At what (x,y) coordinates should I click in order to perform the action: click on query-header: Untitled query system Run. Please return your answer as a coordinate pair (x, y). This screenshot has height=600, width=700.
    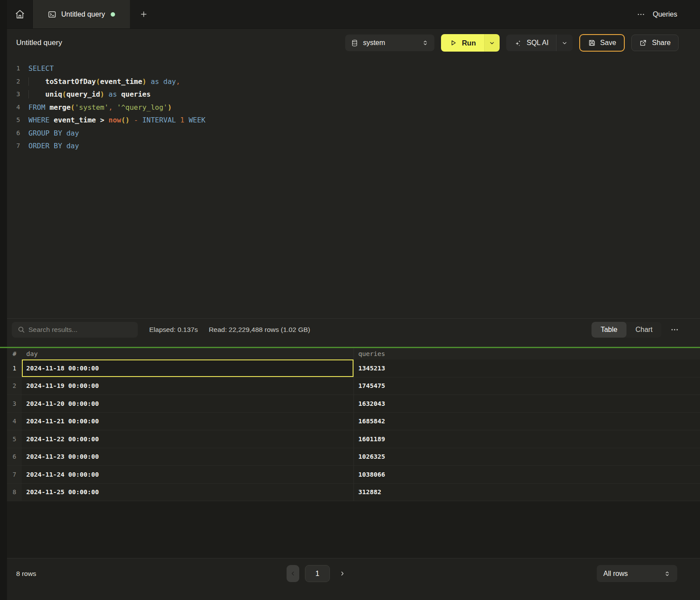
    Looking at the image, I should click on (354, 43).